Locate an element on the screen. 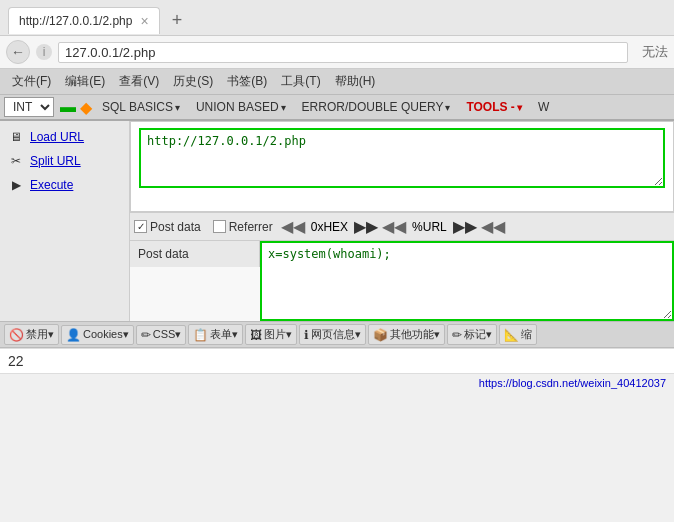 The width and height of the screenshot is (674, 522). menu-view: 查看(V) is located at coordinates (139, 82).